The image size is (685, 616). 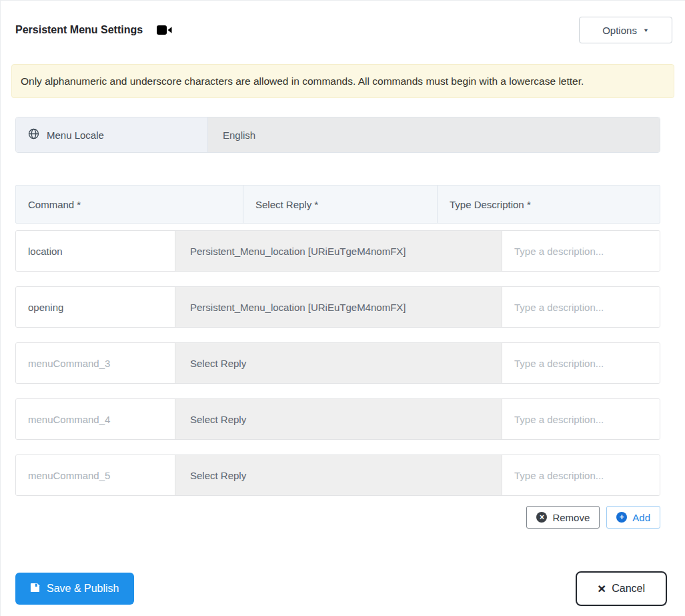 What do you see at coordinates (112, 135) in the screenshot?
I see `menu-locale-label: Menu Locale` at bounding box center [112, 135].